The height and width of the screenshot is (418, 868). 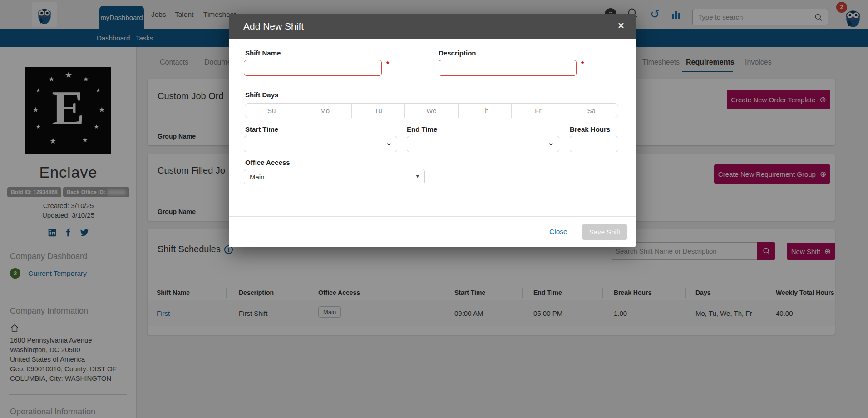 What do you see at coordinates (261, 95) in the screenshot?
I see `shift-days-label: Shift Days` at bounding box center [261, 95].